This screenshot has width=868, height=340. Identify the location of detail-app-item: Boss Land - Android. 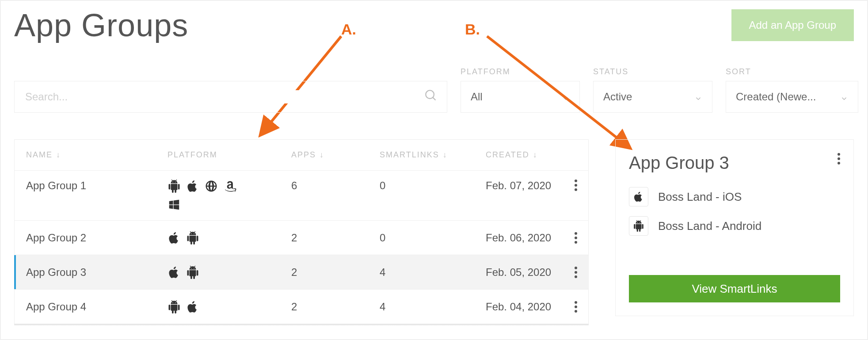
(735, 226).